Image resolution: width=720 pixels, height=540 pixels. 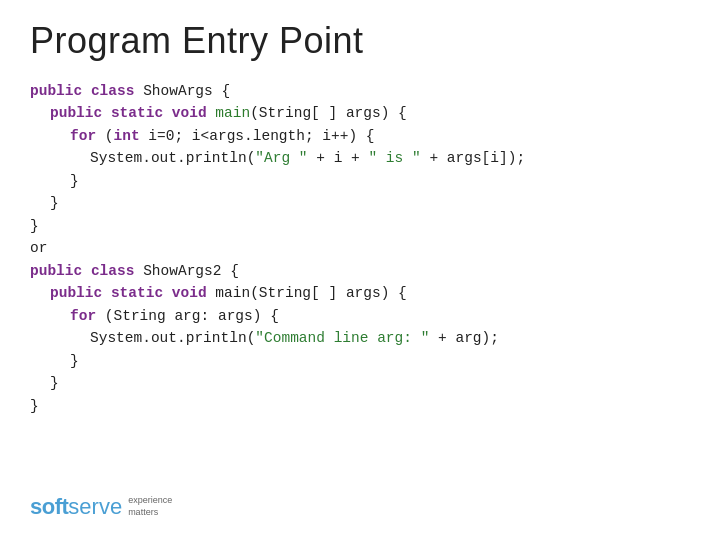 What do you see at coordinates (360, 136) in the screenshot?
I see `code-line: for (int i=0; i<args.length; i++) {` at bounding box center [360, 136].